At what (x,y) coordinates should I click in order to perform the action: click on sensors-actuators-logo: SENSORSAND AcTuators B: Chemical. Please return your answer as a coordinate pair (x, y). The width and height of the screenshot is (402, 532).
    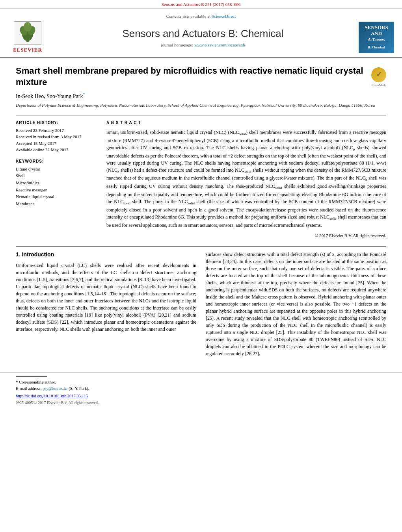
    Looking at the image, I should click on (376, 37).